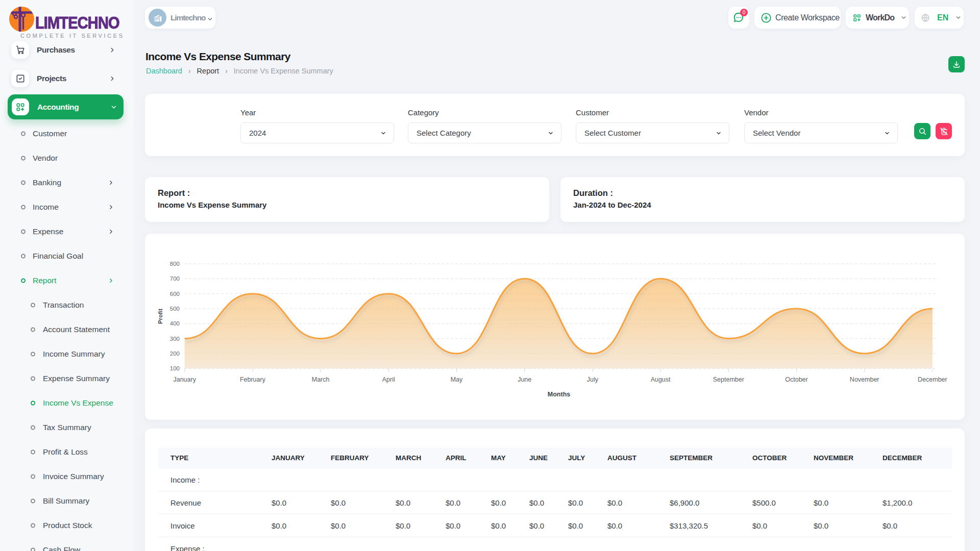 The image size is (980, 551). Describe the element at coordinates (175, 294) in the screenshot. I see `svg-text: 600` at that location.